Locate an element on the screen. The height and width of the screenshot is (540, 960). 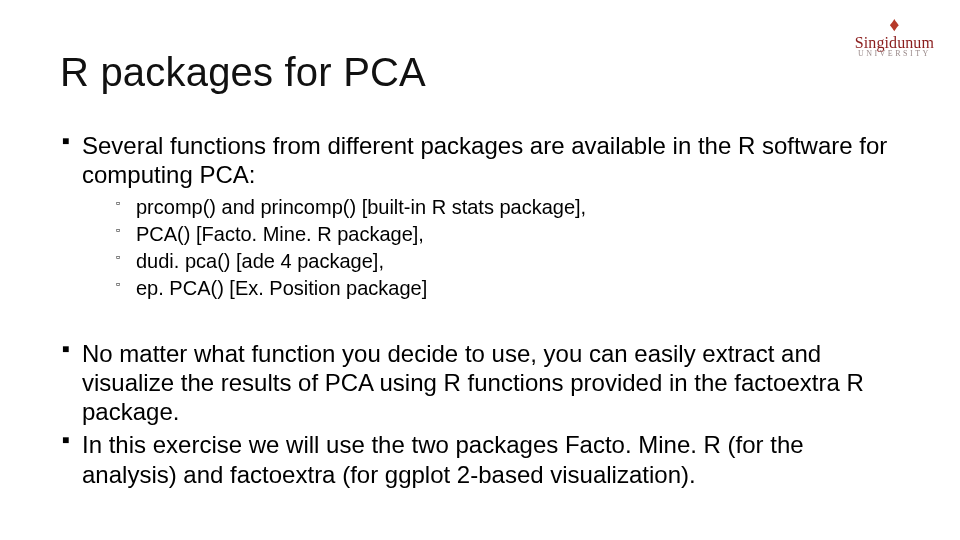
sub-item: dudi. pca() [ade 4 package], is located at coordinates (508, 261).